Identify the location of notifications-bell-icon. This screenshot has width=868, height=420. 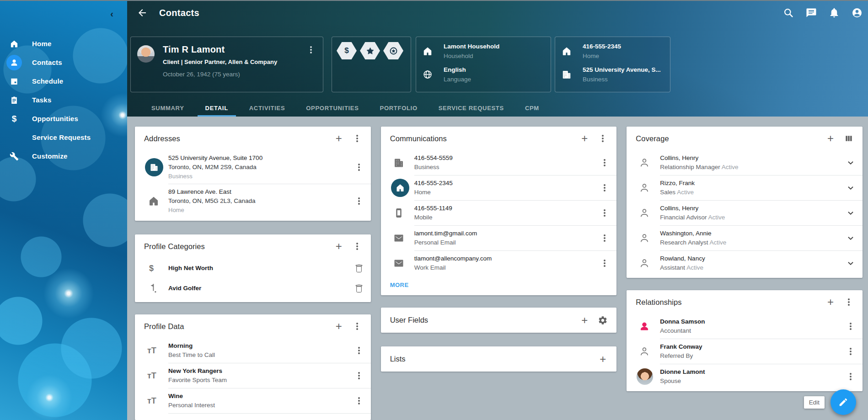
(834, 13).